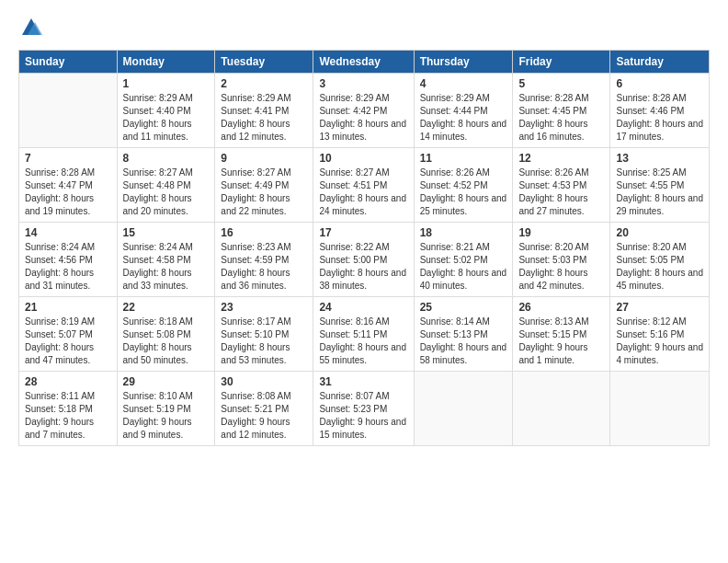 Image resolution: width=728 pixels, height=563 pixels. I want to click on day-info: Sunrise: 8:10 AMSunset: 5:19 PMDaylight:…, so click(166, 416).